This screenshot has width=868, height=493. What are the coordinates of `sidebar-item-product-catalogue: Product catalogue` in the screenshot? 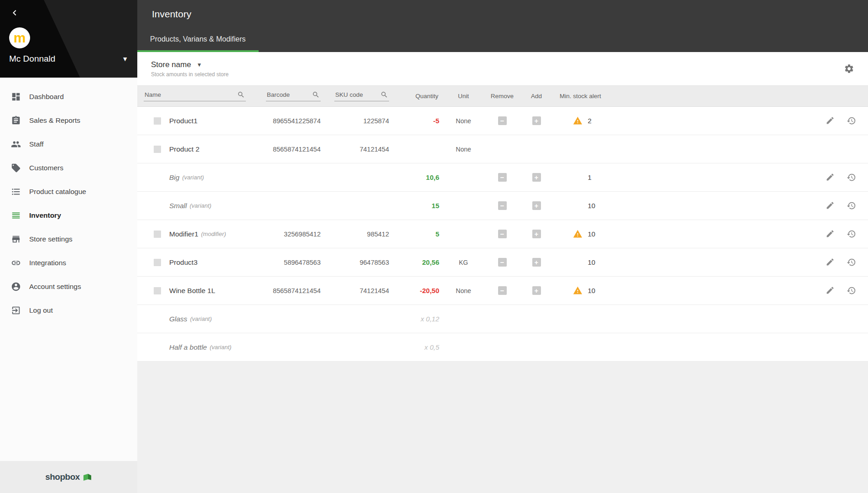 It's located at (68, 192).